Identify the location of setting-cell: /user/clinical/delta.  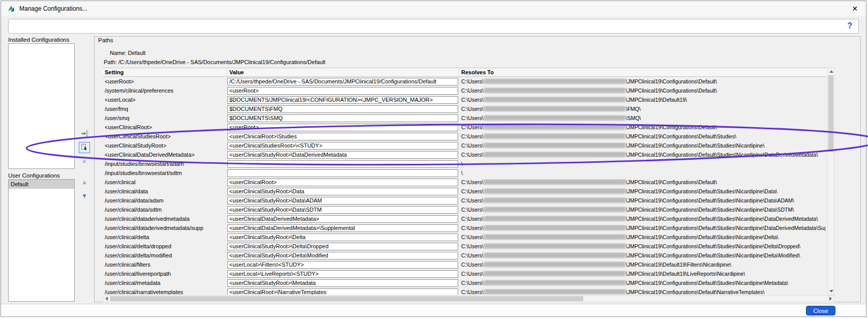
(165, 237).